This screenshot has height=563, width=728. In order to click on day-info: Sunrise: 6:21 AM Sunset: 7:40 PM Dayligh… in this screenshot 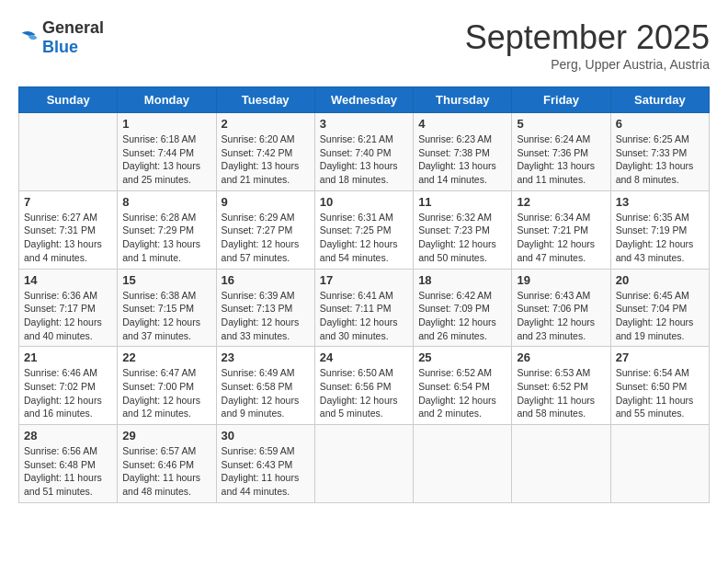, I will do `click(364, 160)`.